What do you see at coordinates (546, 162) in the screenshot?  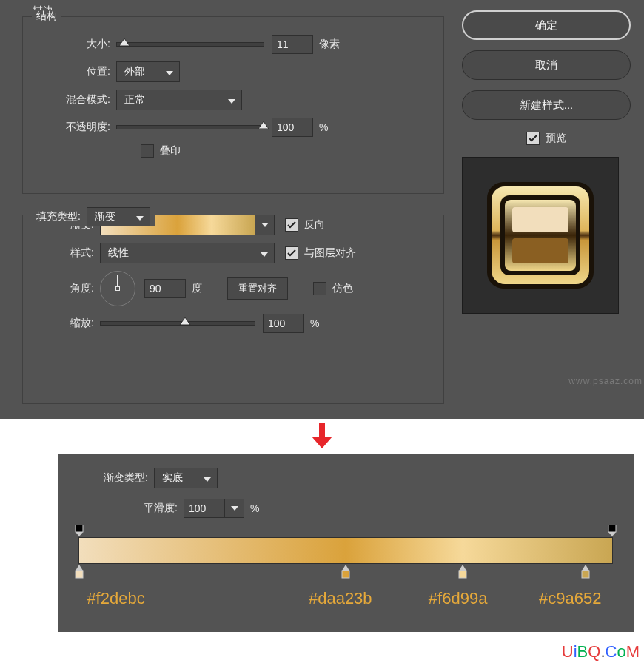 I see `dialog-buttons-column: 确定 取消 新建样式... 预览` at bounding box center [546, 162].